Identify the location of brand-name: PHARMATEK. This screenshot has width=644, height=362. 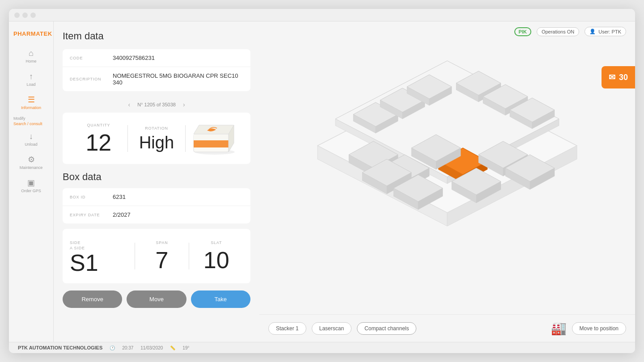
(33, 34).